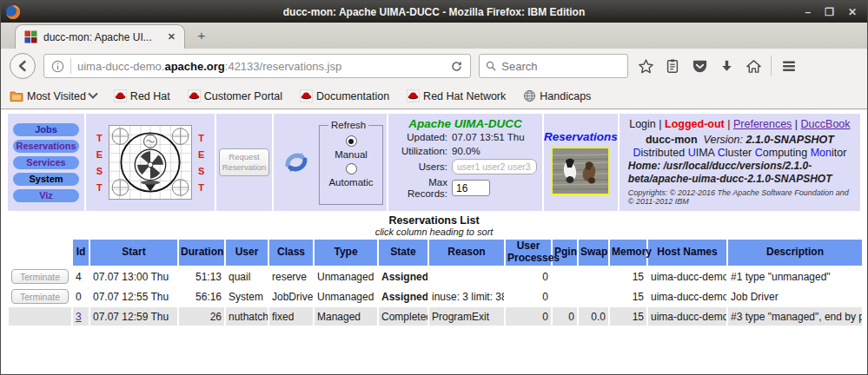  Describe the element at coordinates (247, 253) in the screenshot. I see `column-header-user: User` at that location.